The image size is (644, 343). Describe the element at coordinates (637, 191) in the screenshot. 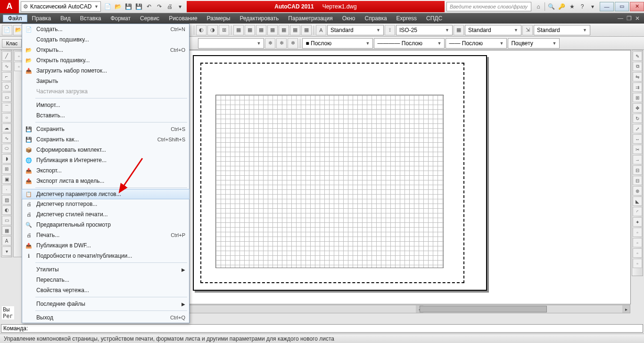

I see `join-icon: ⊕` at that location.